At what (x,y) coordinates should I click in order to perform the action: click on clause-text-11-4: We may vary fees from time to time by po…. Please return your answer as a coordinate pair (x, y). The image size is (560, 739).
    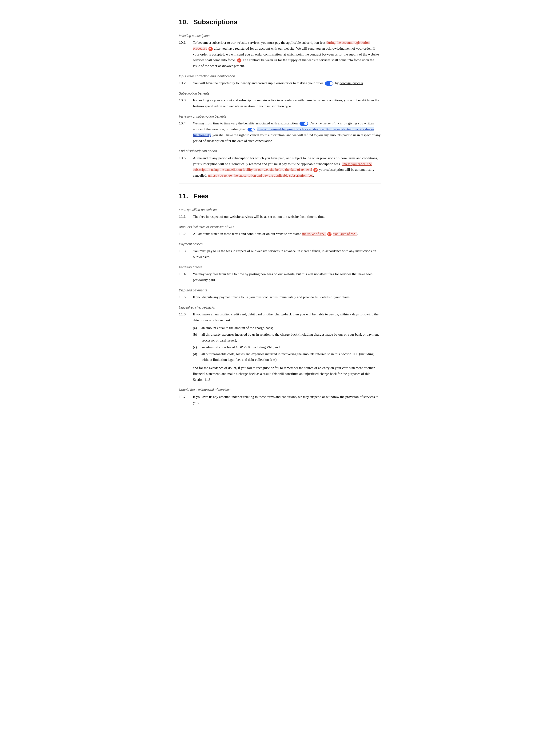
    Looking at the image, I should click on (287, 277).